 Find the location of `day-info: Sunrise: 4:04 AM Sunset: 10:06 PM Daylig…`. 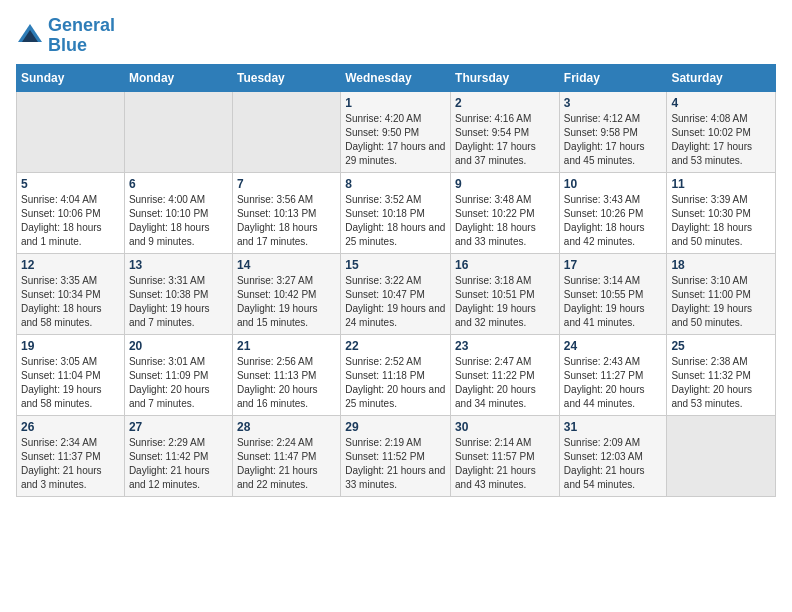

day-info: Sunrise: 4:04 AM Sunset: 10:06 PM Daylig… is located at coordinates (70, 221).